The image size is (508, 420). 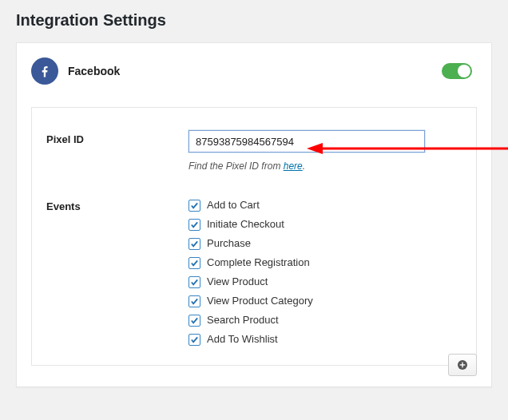 What do you see at coordinates (45, 71) in the screenshot?
I see `facebook-icon` at bounding box center [45, 71].